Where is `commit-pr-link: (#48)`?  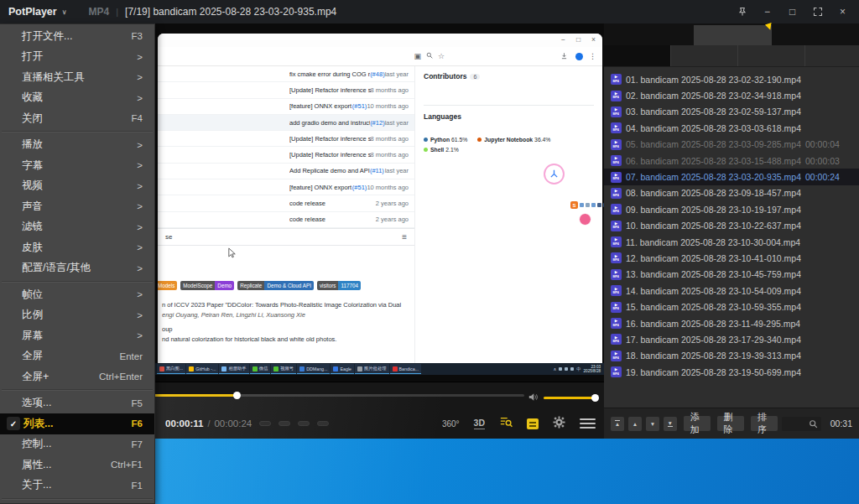 commit-pr-link: (#48) is located at coordinates (377, 74).